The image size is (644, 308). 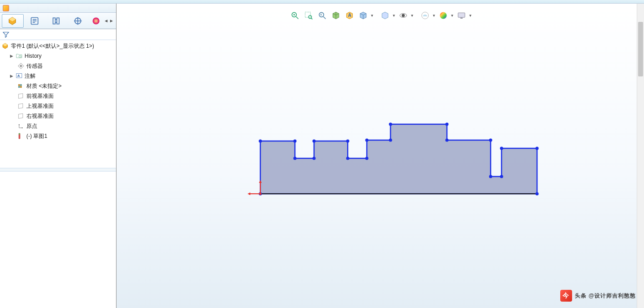 What do you see at coordinates (21, 136) in the screenshot?
I see `sketch-icon` at bounding box center [21, 136].